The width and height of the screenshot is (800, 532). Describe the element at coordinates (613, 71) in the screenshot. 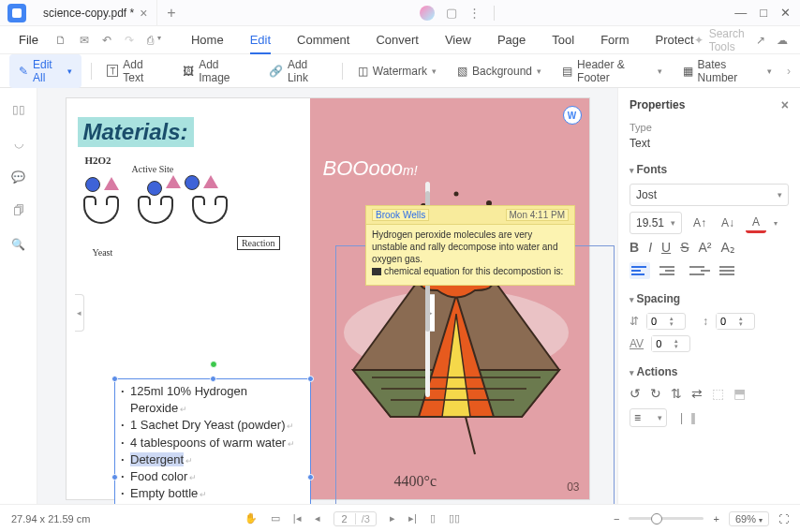

I see `header-footer-button: ▤Header & Footer` at that location.